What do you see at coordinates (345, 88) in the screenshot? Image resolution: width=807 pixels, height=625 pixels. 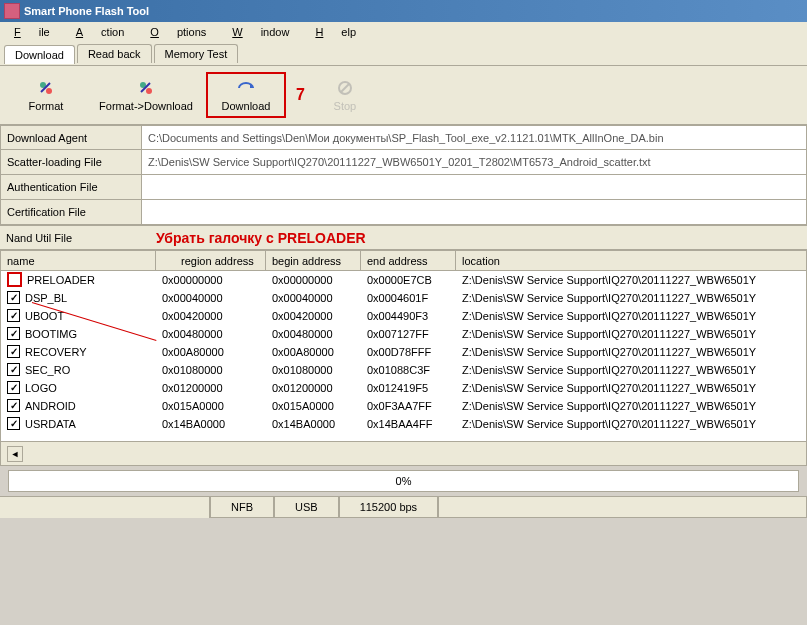 I see `stop-icon` at bounding box center [345, 88].